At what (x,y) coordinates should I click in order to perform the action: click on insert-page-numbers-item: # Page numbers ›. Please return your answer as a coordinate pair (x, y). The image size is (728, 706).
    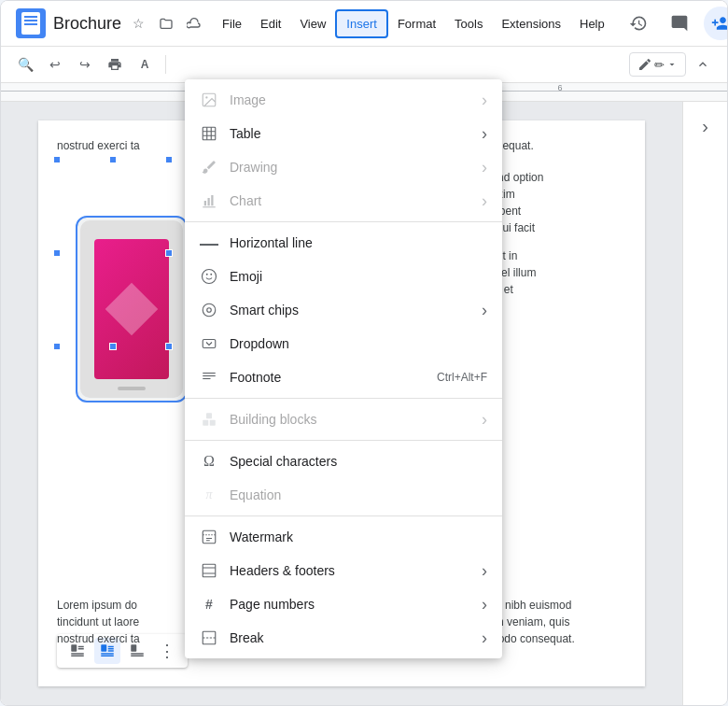
    Looking at the image, I should click on (343, 604).